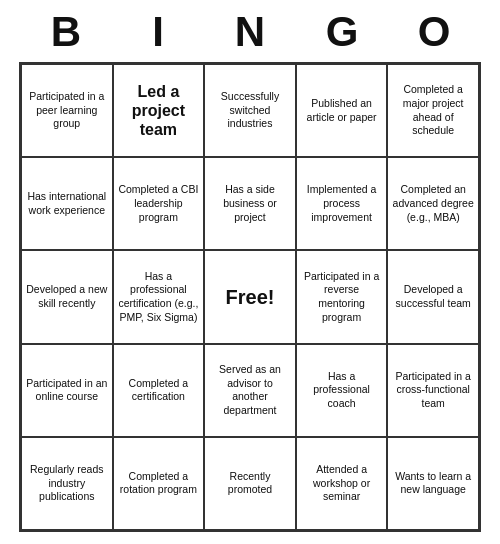 This screenshot has height=544, width=500. I want to click on cell-10: Developed a new skill recently, so click(67, 296).